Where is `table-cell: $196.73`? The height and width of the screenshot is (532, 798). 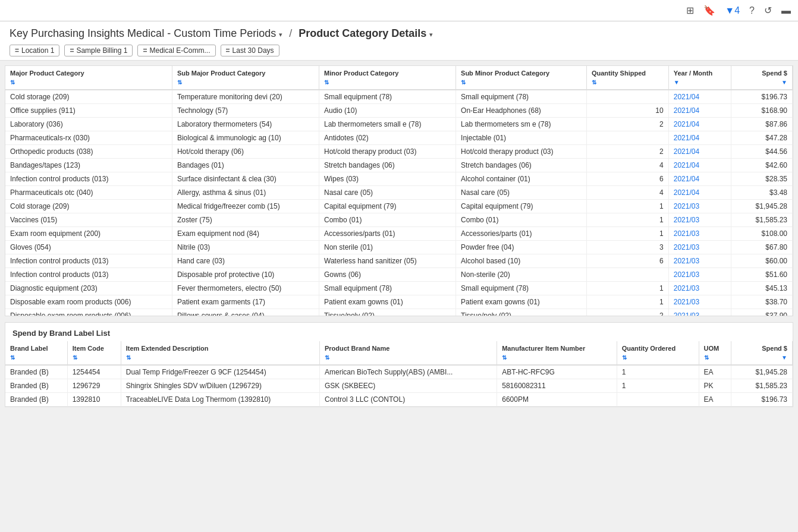 table-cell: $196.73 is located at coordinates (761, 97).